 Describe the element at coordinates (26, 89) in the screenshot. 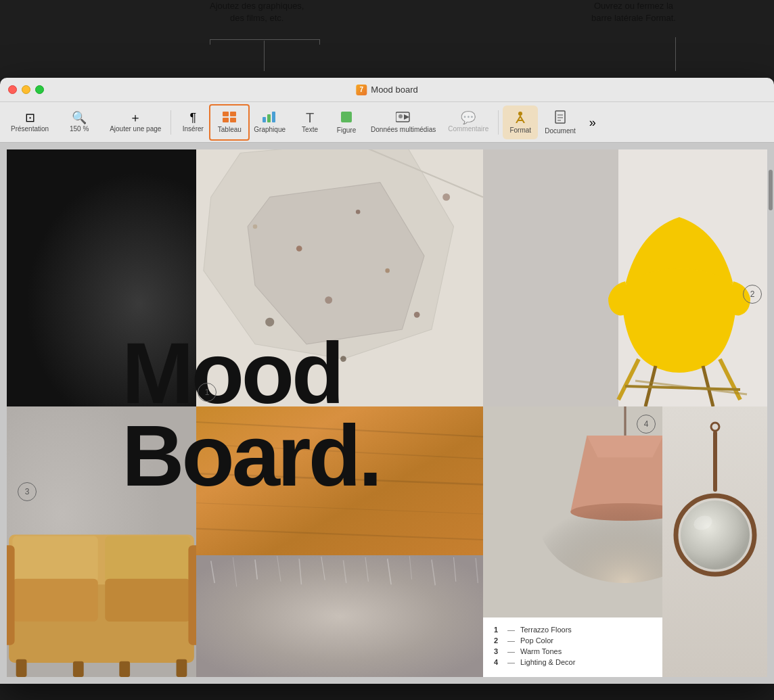

I see `traffic-lights` at that location.